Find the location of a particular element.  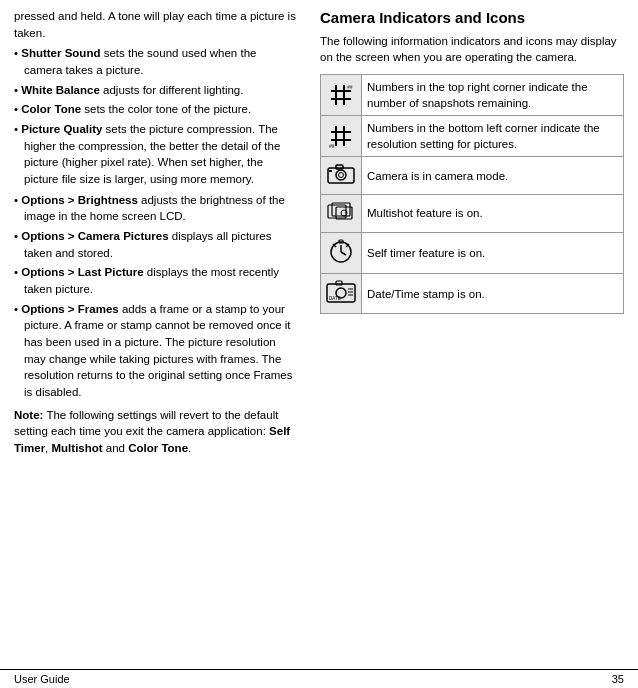

desc-cell-datetime: Date/Time stamp is on. is located at coordinates (493, 294).